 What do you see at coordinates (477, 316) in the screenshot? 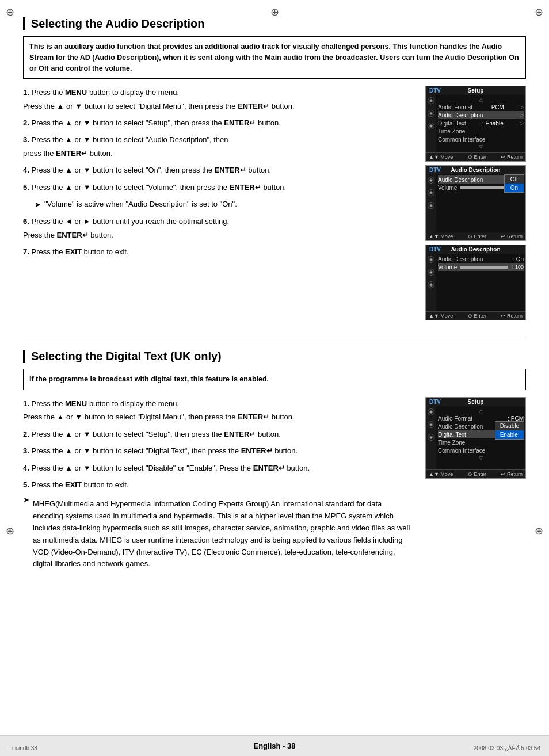
I see `tv-footer3-enter: ⊙ Enter` at bounding box center [477, 316].